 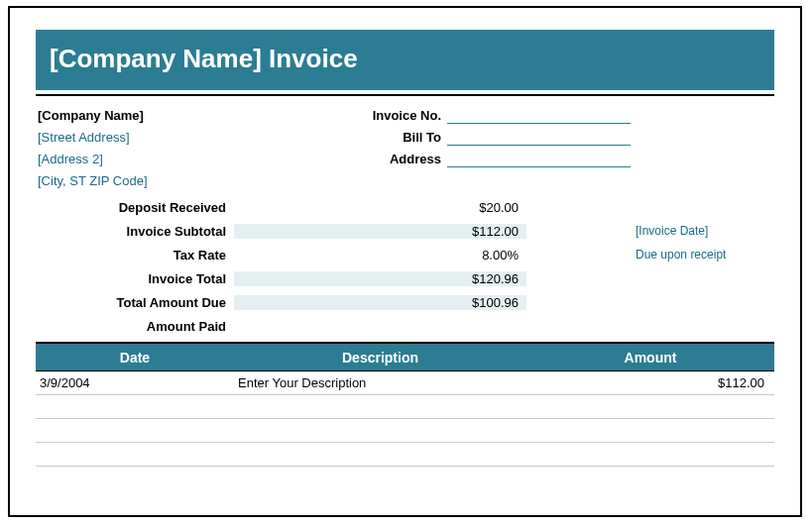 What do you see at coordinates (388, 115) in the screenshot?
I see `invoice-no-label: Invoice No.` at bounding box center [388, 115].